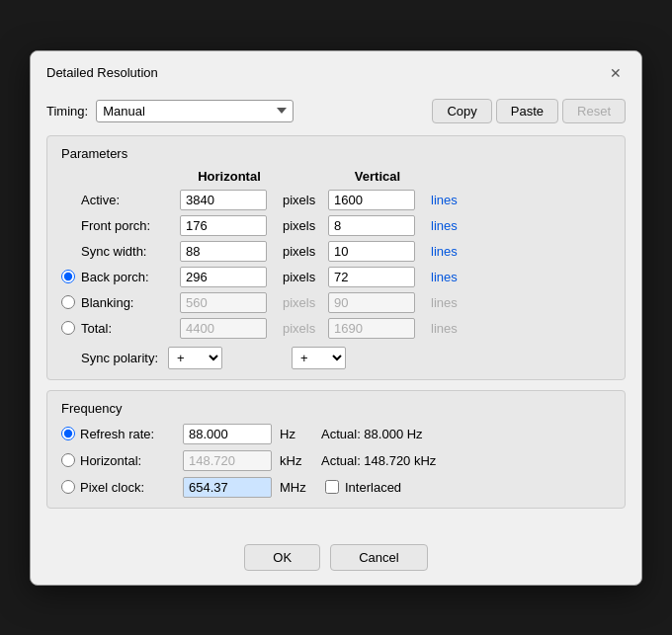  I want to click on interlaced-checkbox, so click(332, 487).